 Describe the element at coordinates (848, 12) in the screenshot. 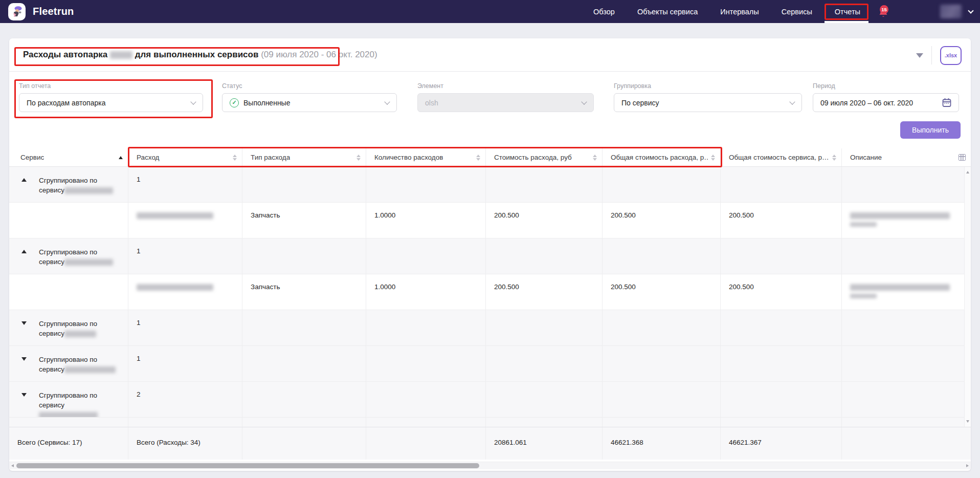

I see `nav-item-5: Отчеты` at that location.